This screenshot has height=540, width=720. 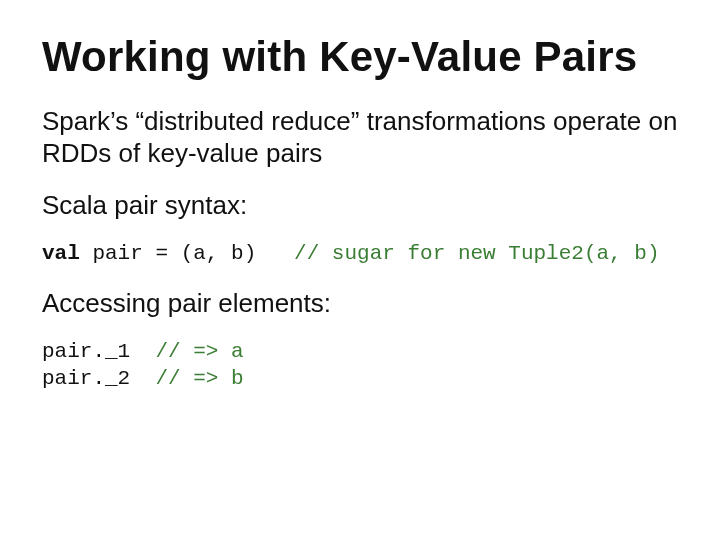 What do you see at coordinates (199, 352) in the screenshot?
I see `code-comment-a: // => a` at bounding box center [199, 352].